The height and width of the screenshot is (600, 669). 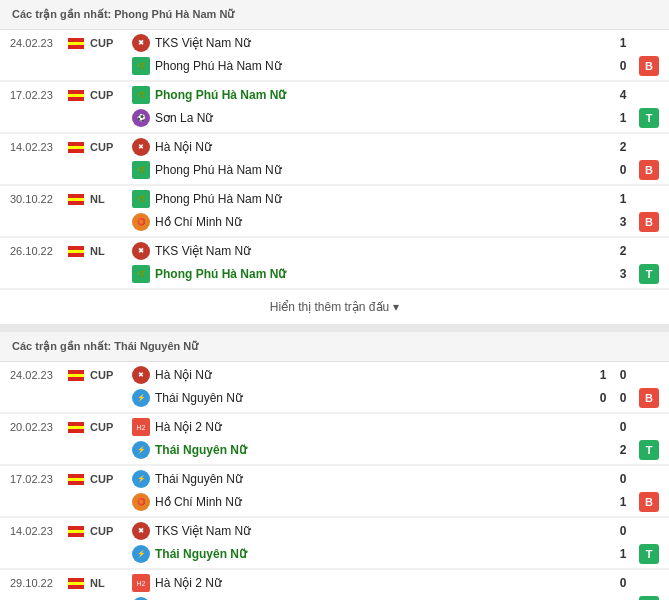 What do you see at coordinates (334, 94) in the screenshot?
I see `match-row: 17.02.23 CUP 🌿 Phong Phú Hà Nam Nữ 4` at bounding box center [334, 94].